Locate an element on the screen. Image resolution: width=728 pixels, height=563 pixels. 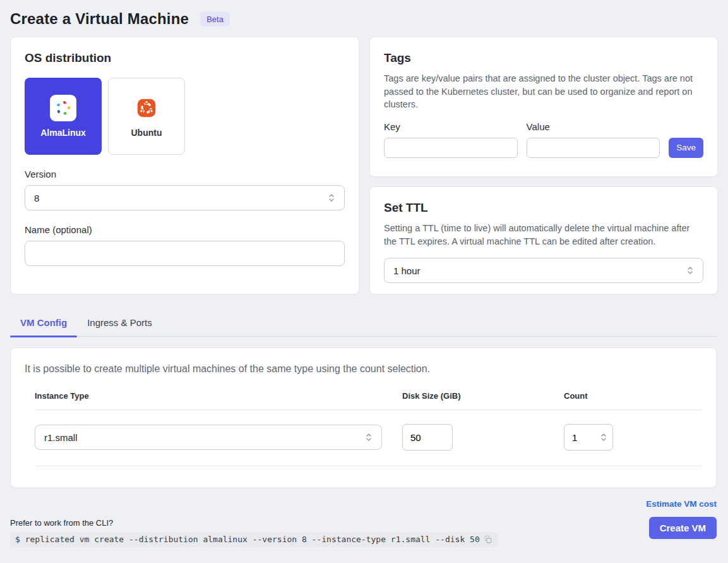
os-tiles: AlmaLinux Ubuntu is located at coordinates (184, 116).